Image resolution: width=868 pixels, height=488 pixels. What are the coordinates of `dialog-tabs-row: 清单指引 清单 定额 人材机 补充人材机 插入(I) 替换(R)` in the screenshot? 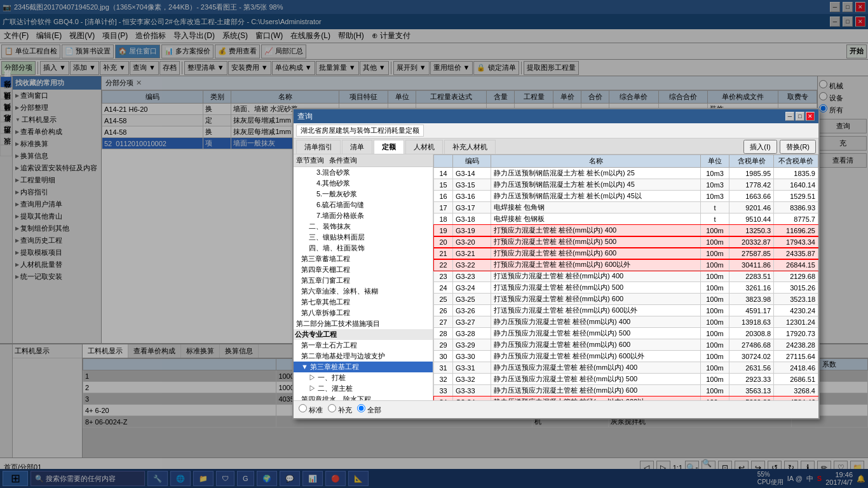 It's located at (556, 146).